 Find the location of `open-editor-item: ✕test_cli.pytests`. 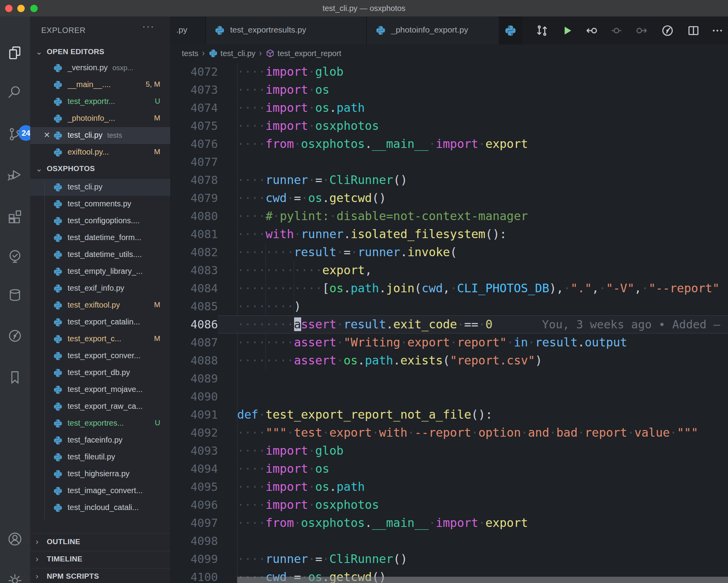

open-editor-item: ✕test_cli.pytests is located at coordinates (101, 136).